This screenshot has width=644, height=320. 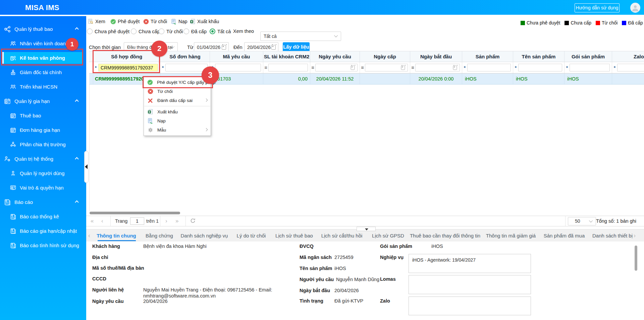 I want to click on filter-sl-tai-khoan: =, so click(x=287, y=68).